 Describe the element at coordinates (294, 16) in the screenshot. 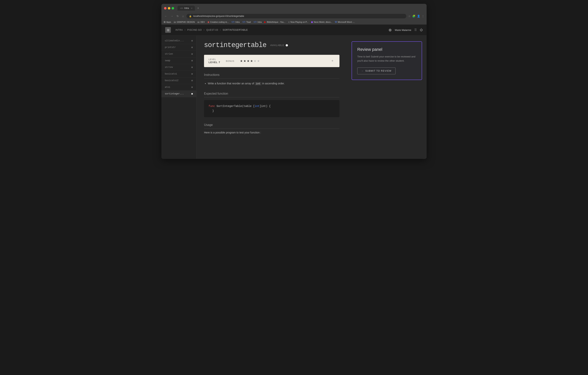

I see `address-bar: ← → ↻ ⌂ 🔒 localhost/intra/piscine-go/que…` at that location.